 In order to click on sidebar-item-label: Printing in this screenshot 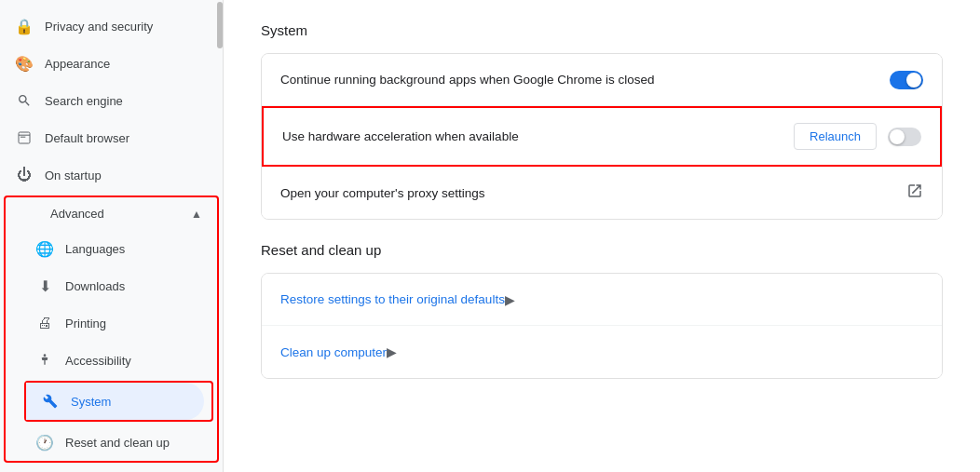, I will do `click(86, 324)`.